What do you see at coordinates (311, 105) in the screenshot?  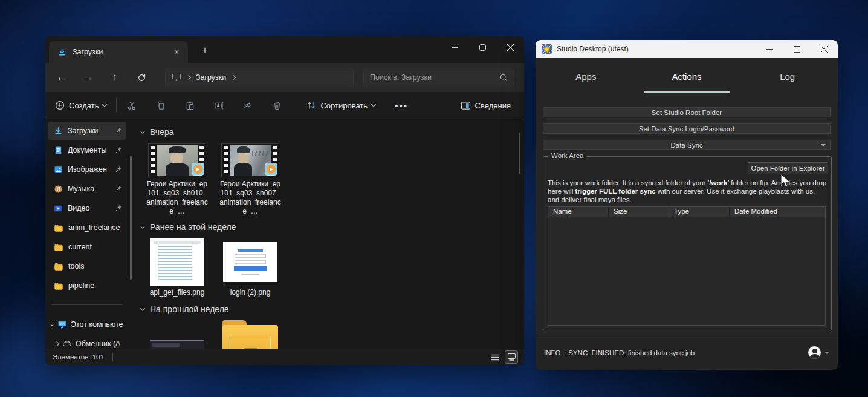 I see `sort-icon` at bounding box center [311, 105].